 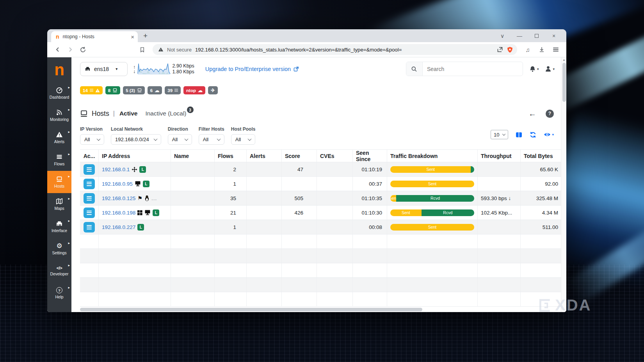 I want to click on back-button, so click(x=58, y=50).